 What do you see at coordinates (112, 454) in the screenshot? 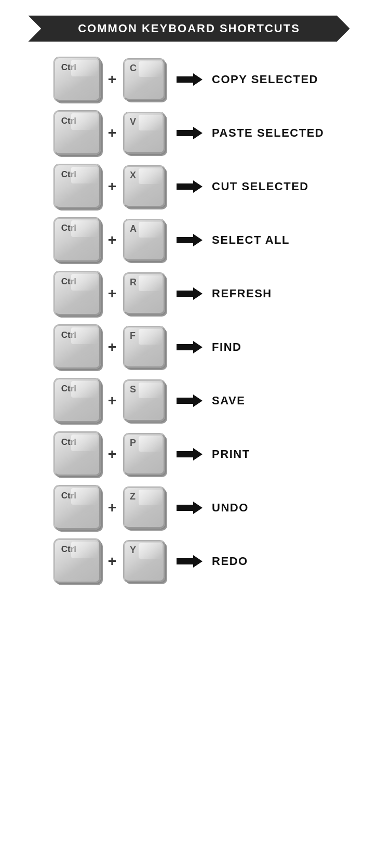
I see `plus-sign-print: +` at bounding box center [112, 454].